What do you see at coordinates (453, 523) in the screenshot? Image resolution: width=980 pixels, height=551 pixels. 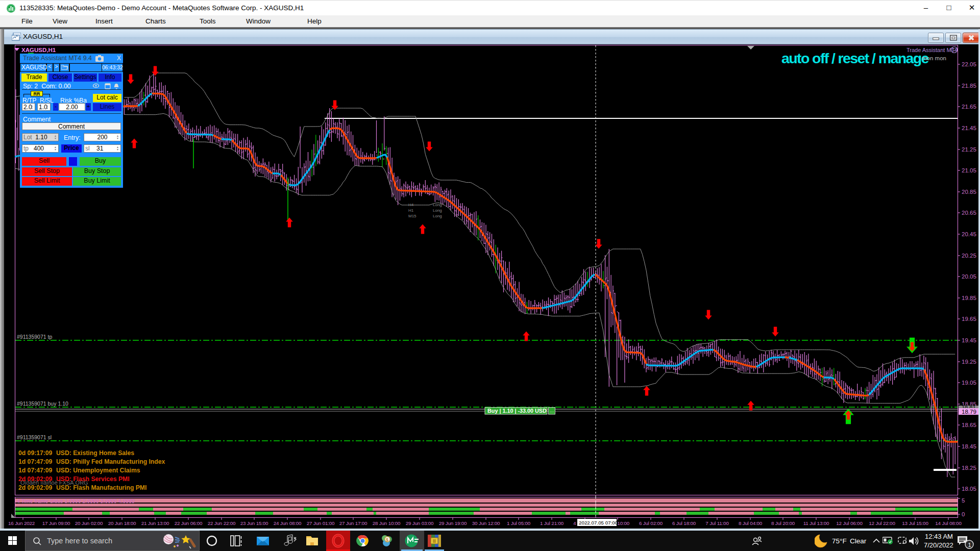 I see `svg-text: 29 Jun 19:00` at bounding box center [453, 523].